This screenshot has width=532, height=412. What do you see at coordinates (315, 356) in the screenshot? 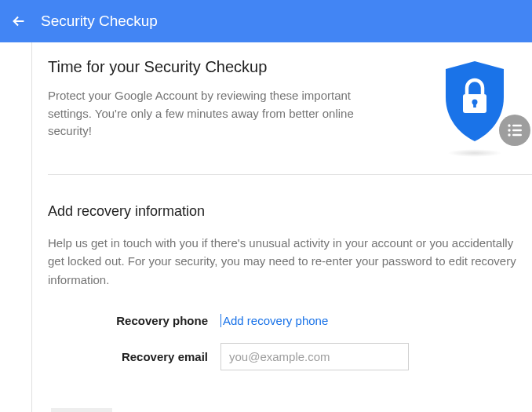
I see `recovery-email-input` at bounding box center [315, 356].